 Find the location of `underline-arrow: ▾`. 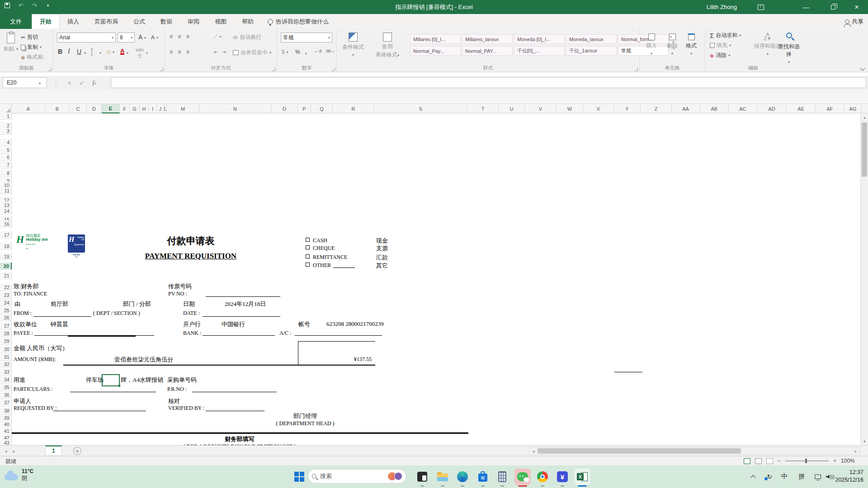

underline-arrow: ▾ is located at coordinates (85, 53).